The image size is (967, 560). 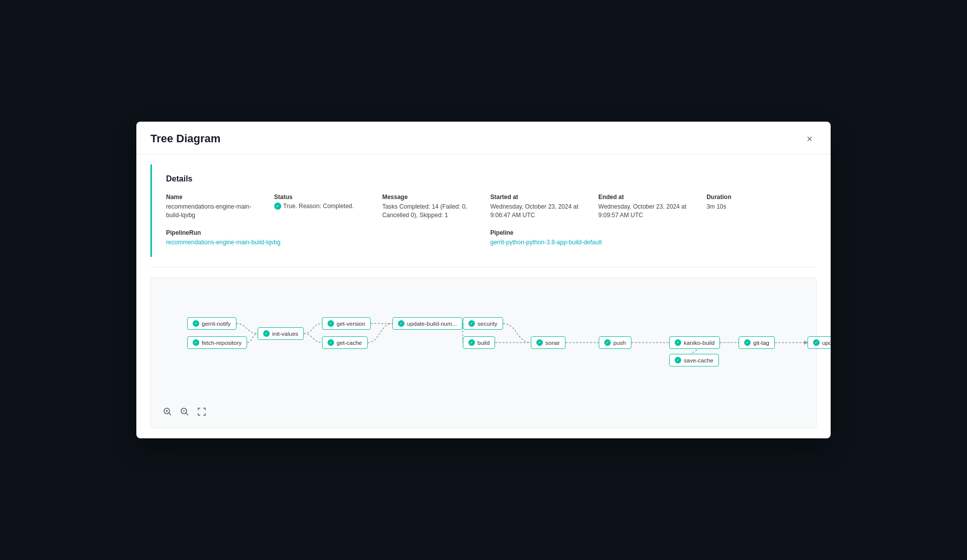 What do you see at coordinates (168, 412) in the screenshot?
I see `zoom-in-button` at bounding box center [168, 412].